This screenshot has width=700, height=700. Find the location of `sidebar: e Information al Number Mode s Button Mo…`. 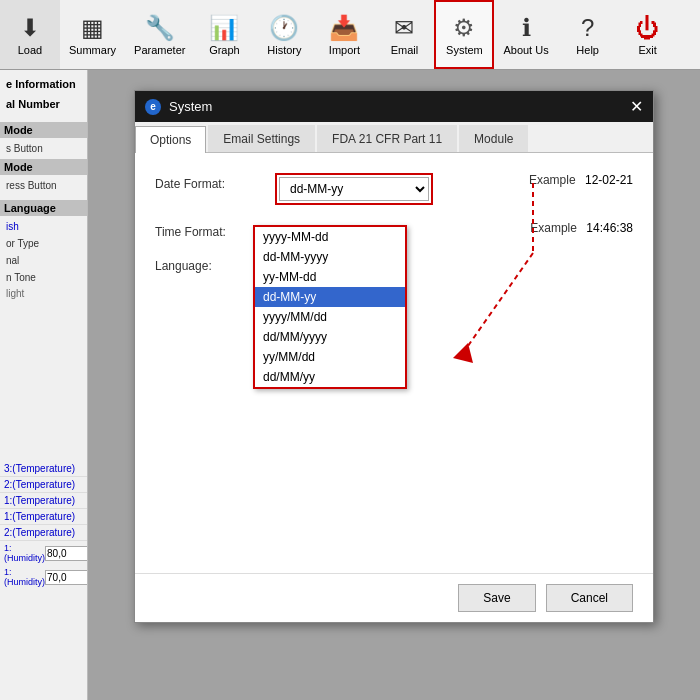

sidebar: e Information al Number Mode s Button Mo… is located at coordinates (44, 385).